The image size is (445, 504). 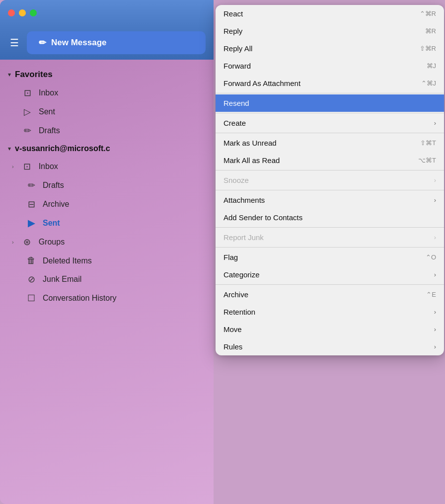 I want to click on sidebar-item-drafts-label: Drafts, so click(x=50, y=131).